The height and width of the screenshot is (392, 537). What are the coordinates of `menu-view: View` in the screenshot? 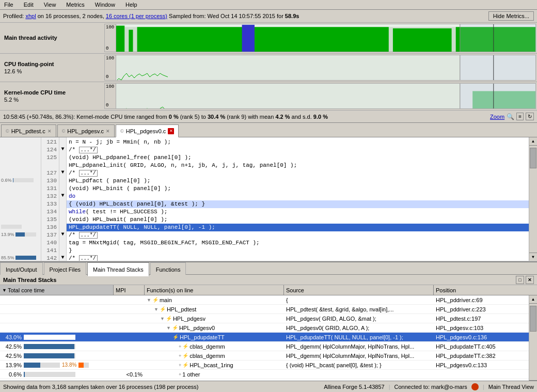 It's located at (50, 5).